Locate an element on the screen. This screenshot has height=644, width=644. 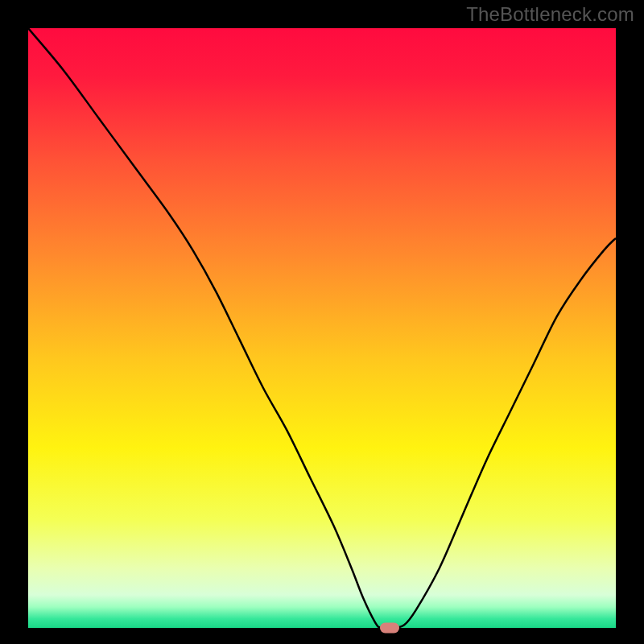
optimal-marker is located at coordinates (390, 628).